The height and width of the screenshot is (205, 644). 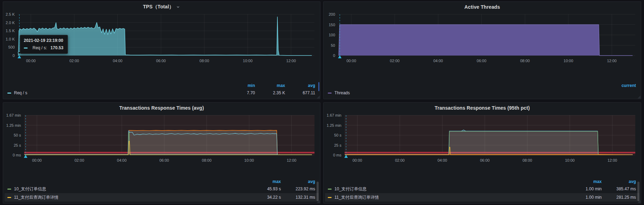 What do you see at coordinates (482, 191) in the screenshot?
I see `pct-legend: max avg 10_支付订单信息 1.00 min 385.47 ms 11_…` at bounding box center [482, 191].